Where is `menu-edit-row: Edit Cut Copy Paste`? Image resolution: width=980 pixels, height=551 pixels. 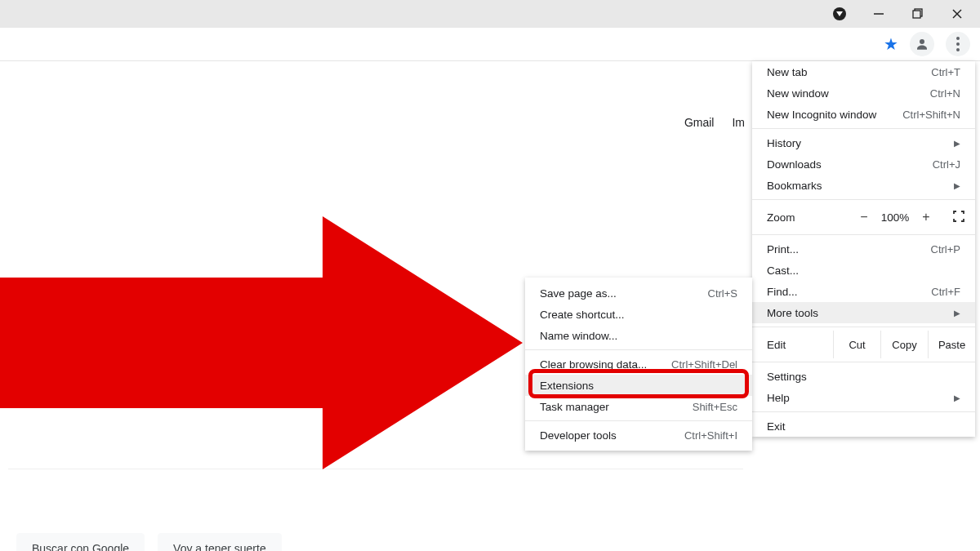
menu-edit-row: Edit Cut Copy Paste is located at coordinates (864, 344).